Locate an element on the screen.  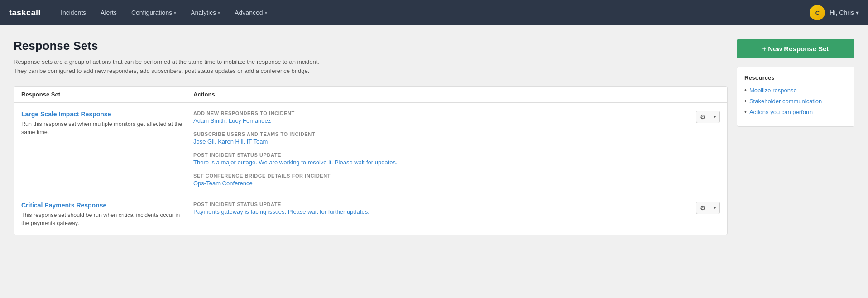
page-title: Response Sets is located at coordinates (370, 46).